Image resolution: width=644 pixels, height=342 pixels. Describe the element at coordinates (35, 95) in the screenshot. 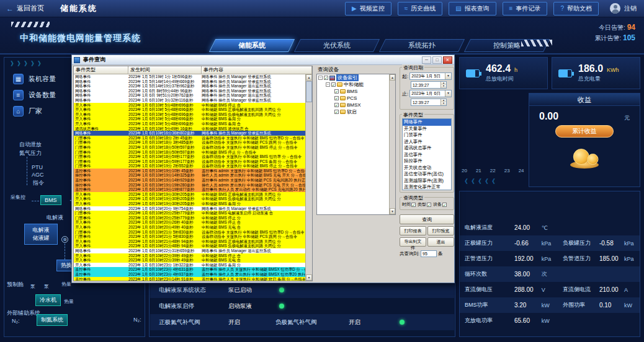

I see `sidebar-item-devices: 设备数量` at that location.